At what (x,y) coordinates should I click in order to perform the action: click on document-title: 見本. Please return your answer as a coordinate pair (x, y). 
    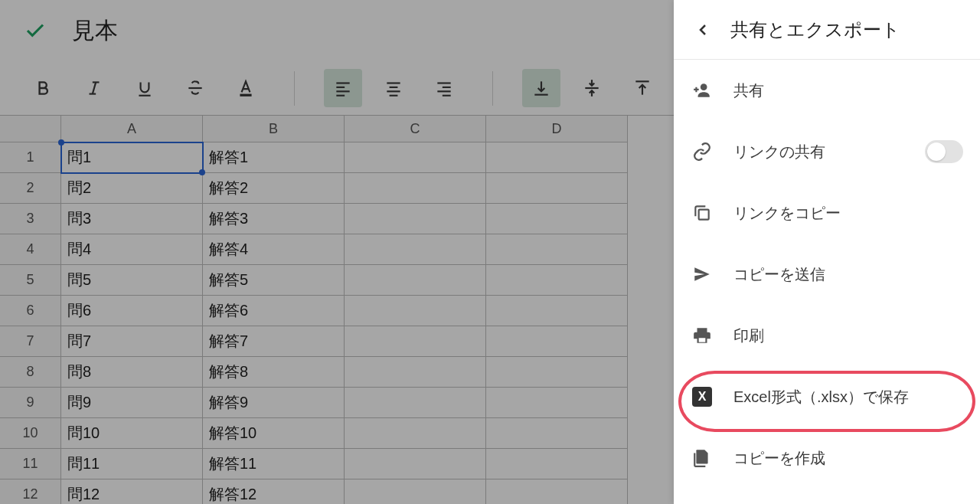
    Looking at the image, I should click on (95, 31).